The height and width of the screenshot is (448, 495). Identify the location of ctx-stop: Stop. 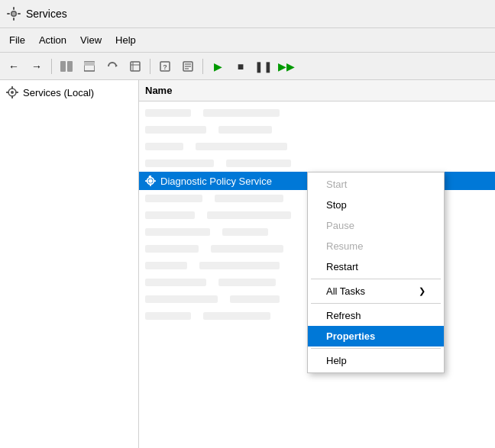
(376, 205).